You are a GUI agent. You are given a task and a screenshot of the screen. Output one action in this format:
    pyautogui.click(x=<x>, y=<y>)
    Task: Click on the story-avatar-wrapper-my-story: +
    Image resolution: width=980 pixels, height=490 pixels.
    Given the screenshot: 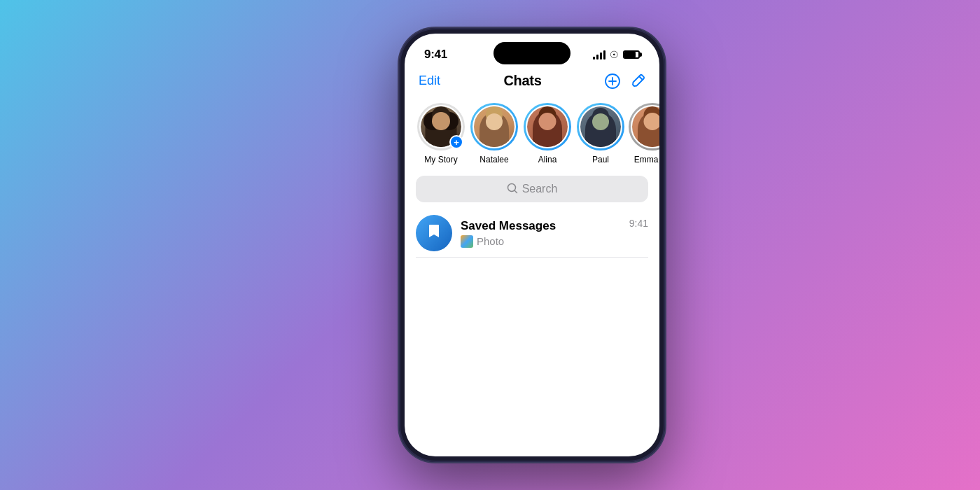 What is the action you would take?
    pyautogui.click(x=441, y=127)
    